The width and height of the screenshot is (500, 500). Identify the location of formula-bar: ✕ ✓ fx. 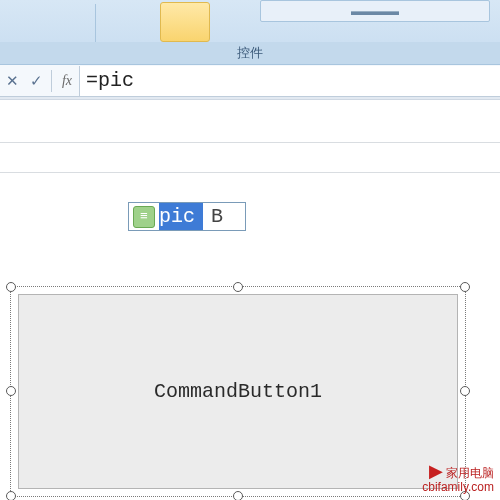
(250, 81).